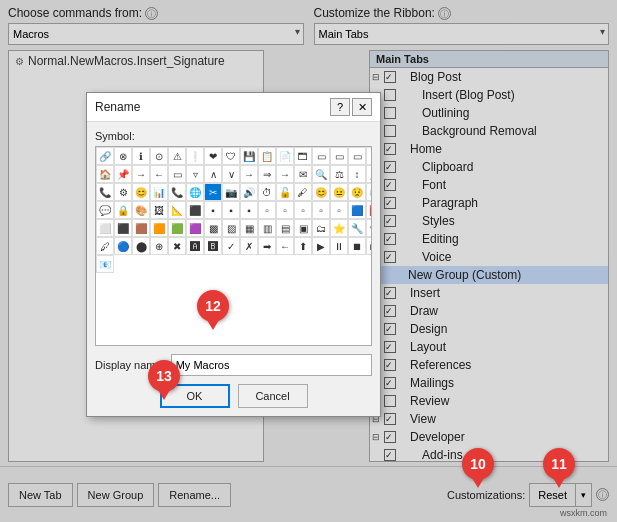  I want to click on symbol-cell: ⚖, so click(339, 174).